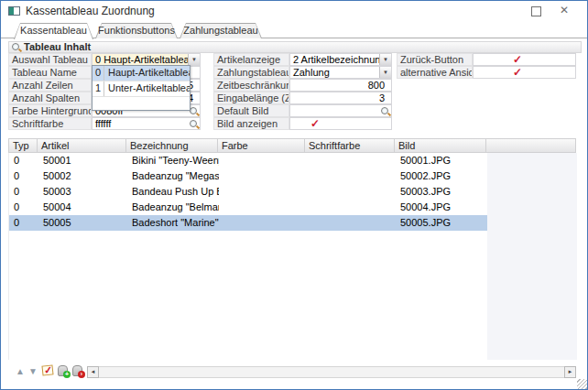 The image size is (588, 390). I want to click on tab-label: Zahlungstableau, so click(221, 31).